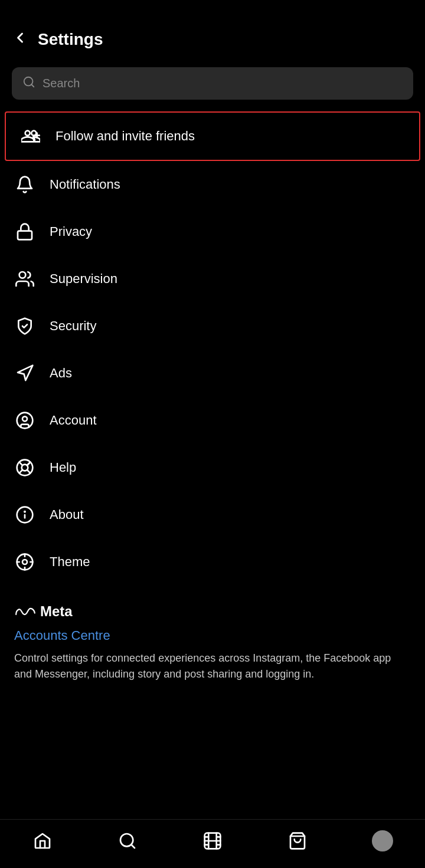 Image resolution: width=425 pixels, height=868 pixels. I want to click on menu-label-notifications: Notifications, so click(85, 185).